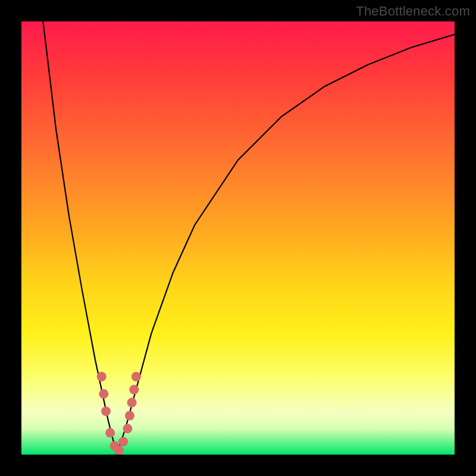 Image resolution: width=476 pixels, height=476 pixels. I want to click on marker-group, so click(119, 413).